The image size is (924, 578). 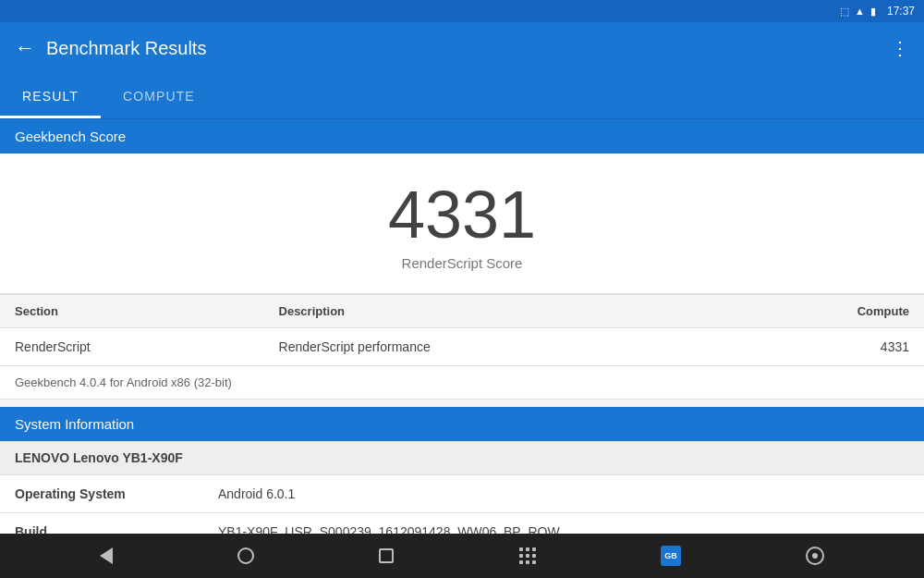 What do you see at coordinates (462, 96) in the screenshot?
I see `tabs-bar: RESULT COMPUTE` at bounding box center [462, 96].